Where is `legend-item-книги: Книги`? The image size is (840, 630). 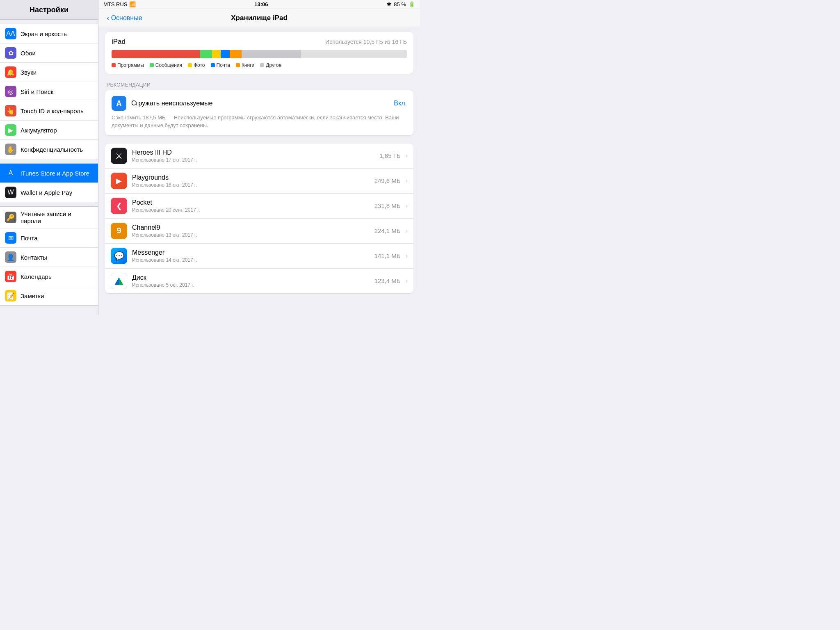 legend-item-книги: Книги is located at coordinates (245, 65).